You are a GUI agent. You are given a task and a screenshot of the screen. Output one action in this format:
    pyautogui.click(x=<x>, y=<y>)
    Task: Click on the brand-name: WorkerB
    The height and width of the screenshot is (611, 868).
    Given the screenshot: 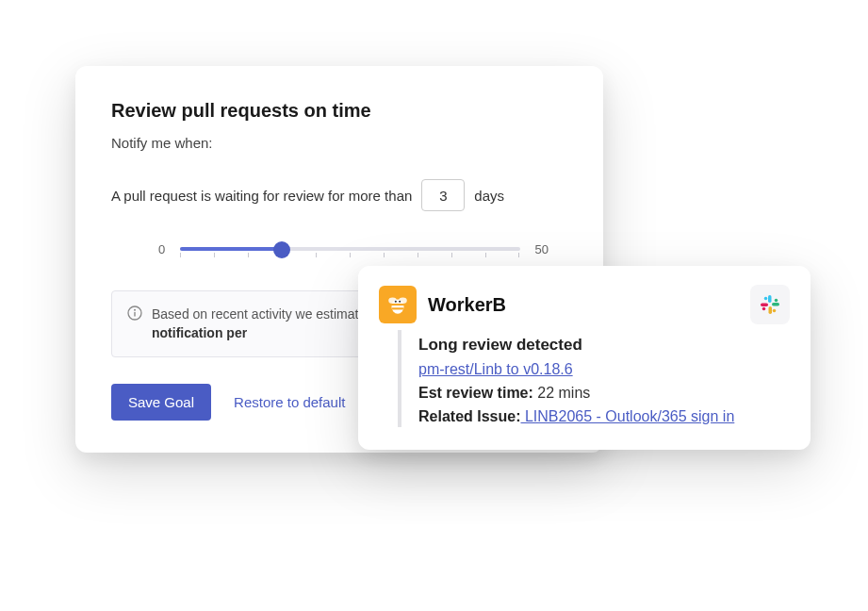 What is the action you would take?
    pyautogui.click(x=467, y=306)
    